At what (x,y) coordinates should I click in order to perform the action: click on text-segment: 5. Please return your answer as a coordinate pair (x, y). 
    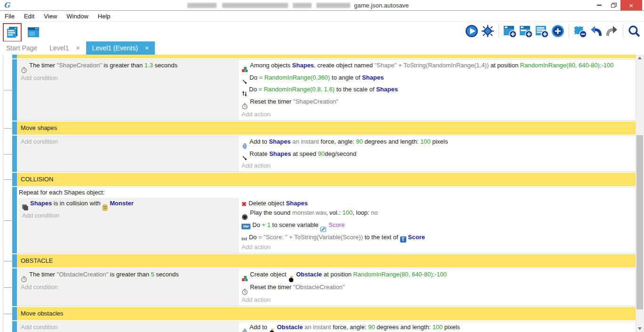
    Looking at the image, I should click on (153, 274).